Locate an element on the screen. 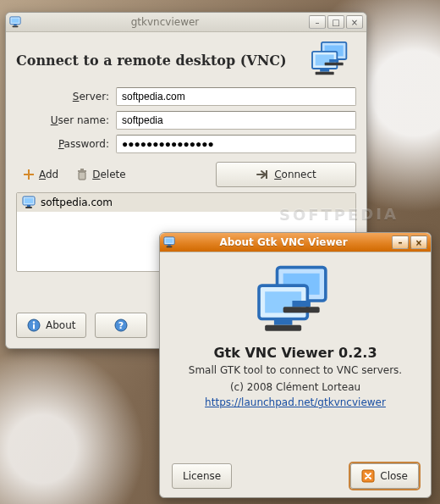 Image resolution: width=440 pixels, height=504 pixels. server-icon is located at coordinates (29, 202).